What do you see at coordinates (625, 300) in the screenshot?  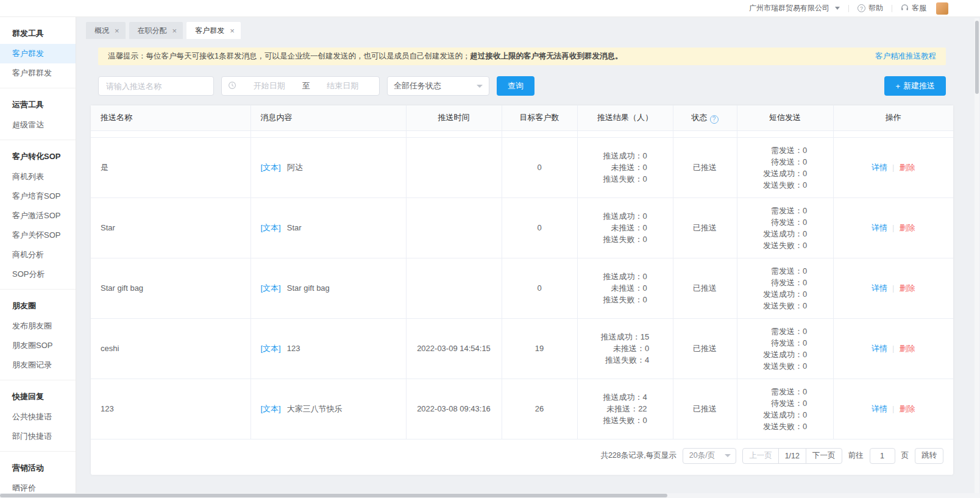 I see `result-line: 推送失败：0` at bounding box center [625, 300].